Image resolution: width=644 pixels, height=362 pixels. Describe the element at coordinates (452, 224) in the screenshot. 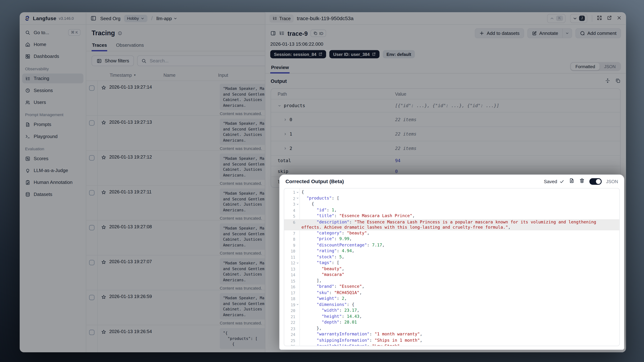

I see `code-line: 6 "description": "The Essence Mascara La…` at that location.